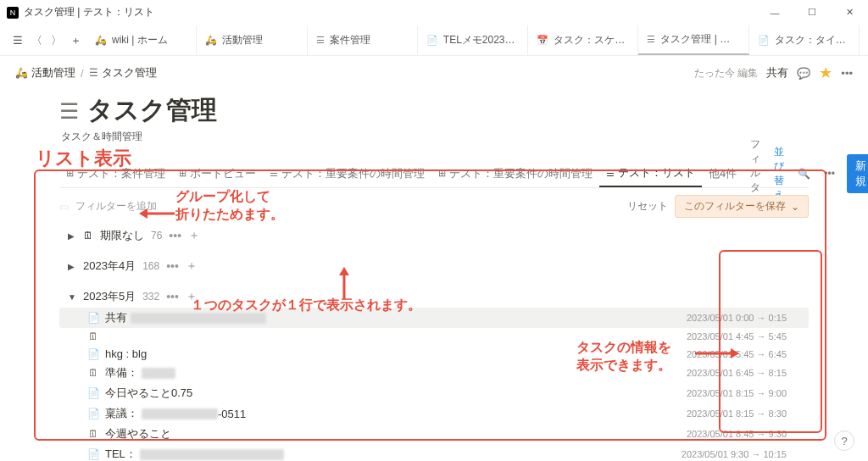  I want to click on row-title: 稟議：, so click(122, 414).